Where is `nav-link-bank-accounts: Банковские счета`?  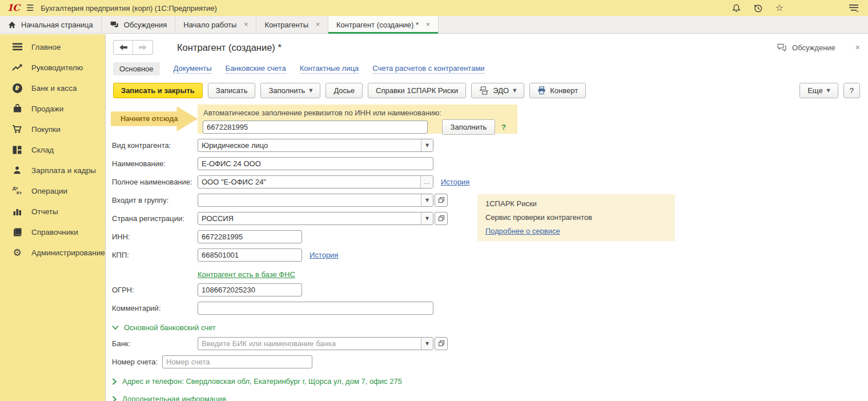 nav-link-bank-accounts: Банковские счета is located at coordinates (256, 69).